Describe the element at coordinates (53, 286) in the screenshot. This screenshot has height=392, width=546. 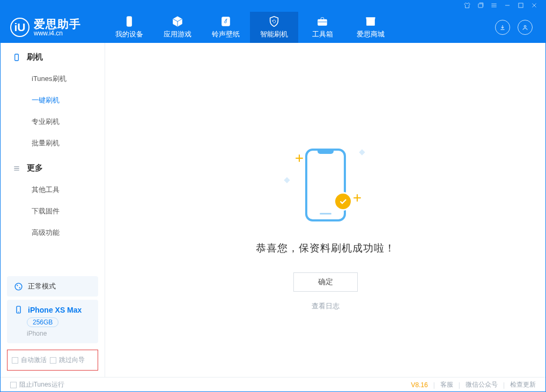
I see `mode-card: 正常模式` at that location.